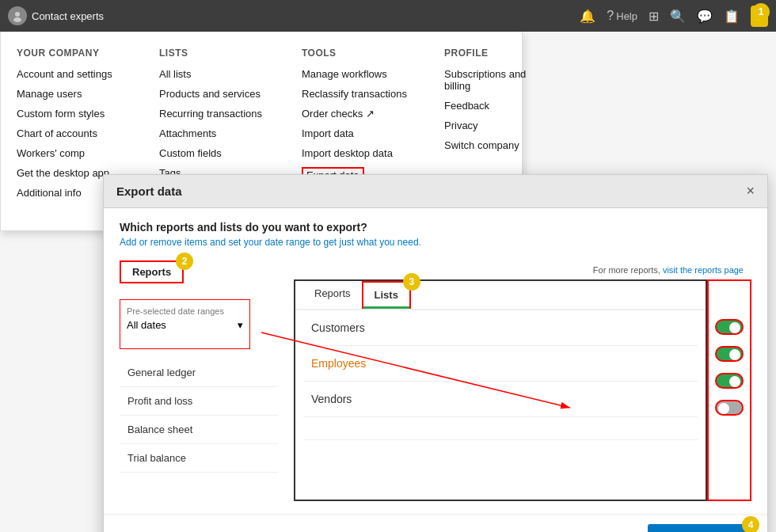 This screenshot has height=532, width=776. Describe the element at coordinates (199, 430) in the screenshot. I see `list-item-balance-sheet: Balance sheet` at that location.